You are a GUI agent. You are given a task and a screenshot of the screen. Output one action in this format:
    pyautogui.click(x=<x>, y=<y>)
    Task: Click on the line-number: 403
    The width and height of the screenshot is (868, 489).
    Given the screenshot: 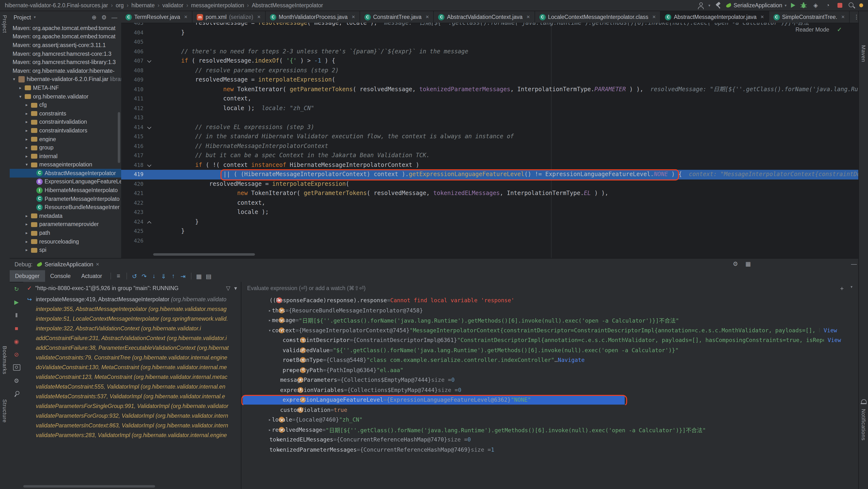 What is the action you would take?
    pyautogui.click(x=134, y=26)
    